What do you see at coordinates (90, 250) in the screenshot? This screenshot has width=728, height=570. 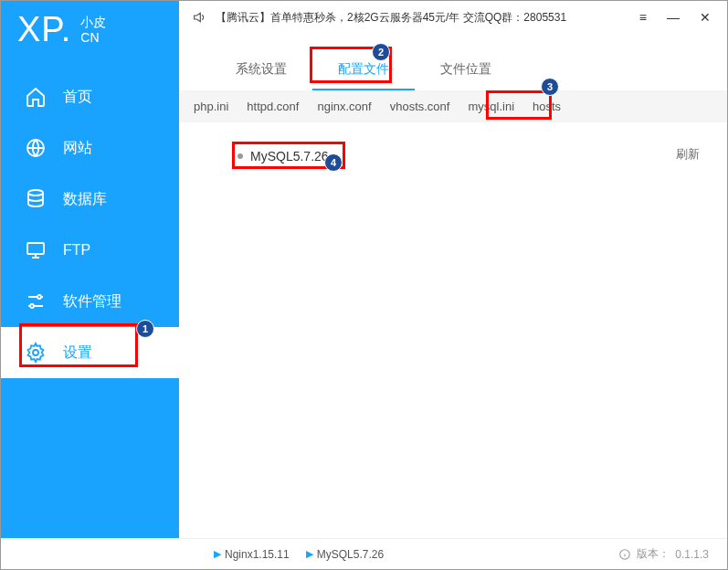 I see `sidebar-item-ftp: FTP` at bounding box center [90, 250].